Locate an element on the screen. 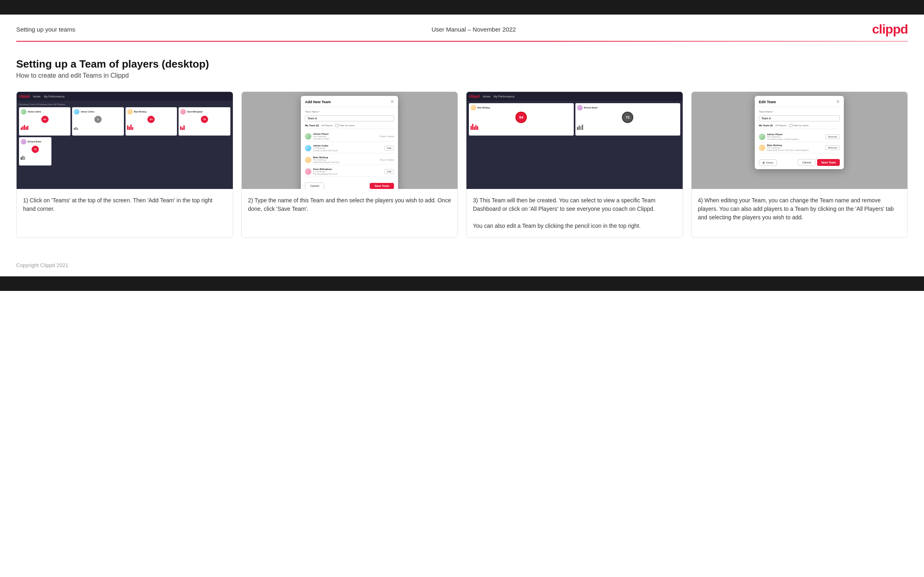 This screenshot has width=924, height=577. ss2-add-player-4-button: Add is located at coordinates (390, 172).